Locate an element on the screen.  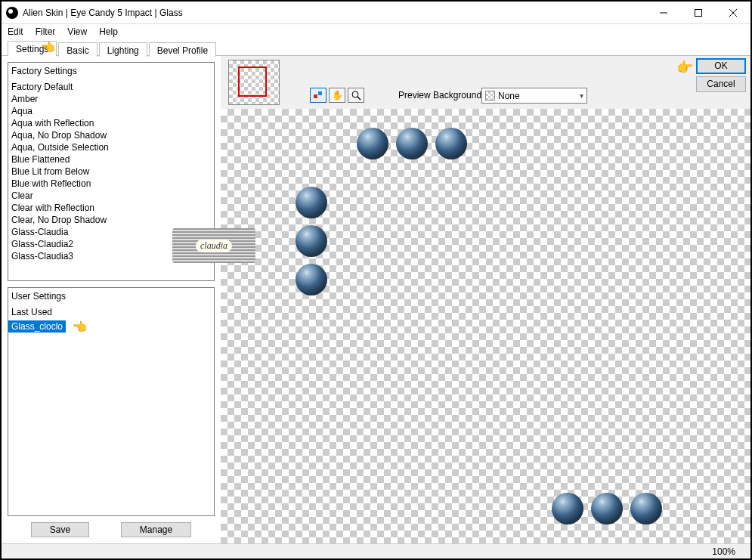
tab-basic: Basic is located at coordinates (77, 50).